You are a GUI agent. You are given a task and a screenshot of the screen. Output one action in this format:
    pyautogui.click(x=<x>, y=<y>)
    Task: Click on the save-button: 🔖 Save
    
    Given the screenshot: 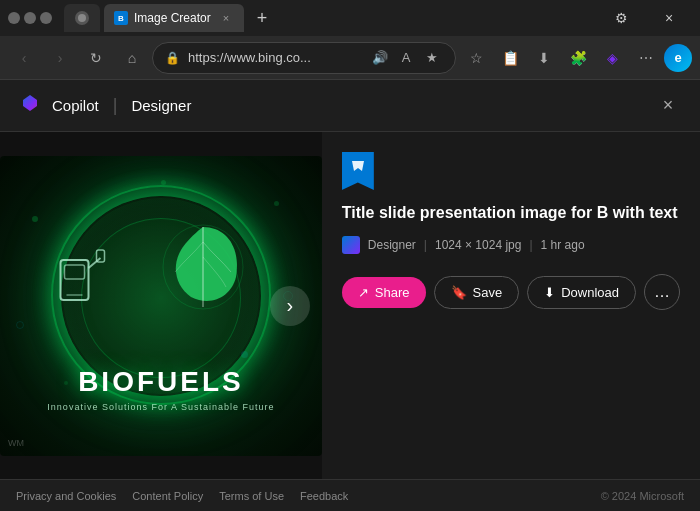 What is the action you would take?
    pyautogui.click(x=477, y=292)
    